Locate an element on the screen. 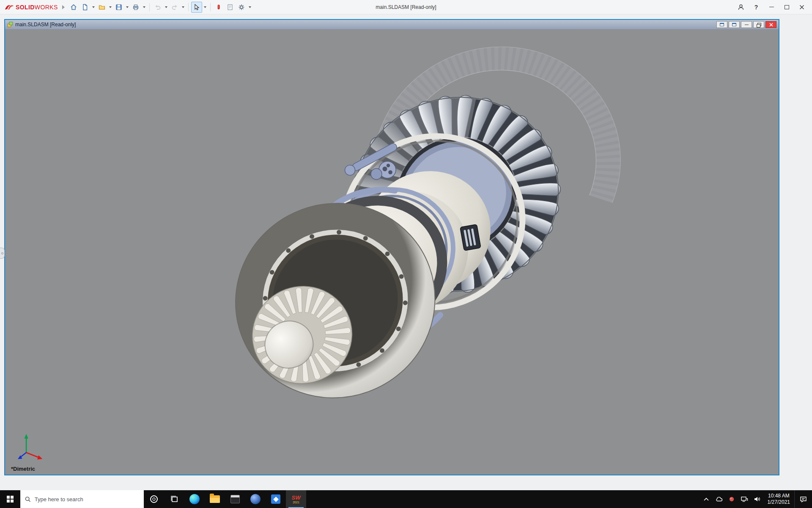 Image resolution: width=812 pixels, height=508 pixels. network-icon is located at coordinates (744, 499).